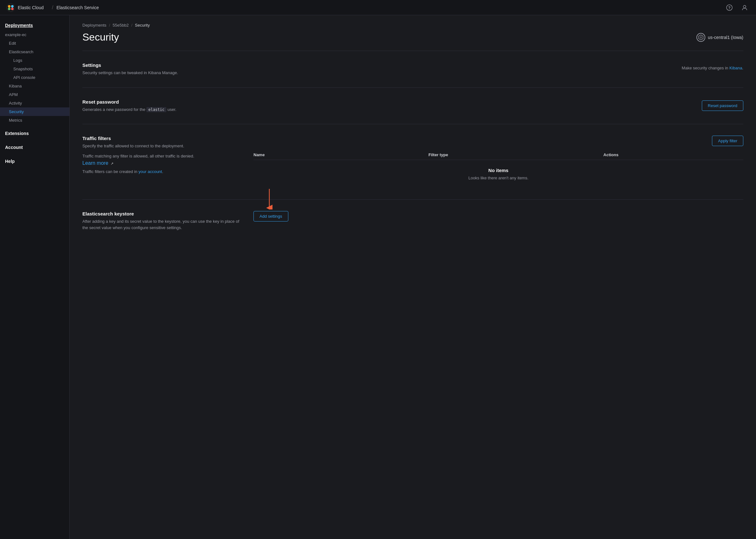 The width and height of the screenshot is (756, 539). What do you see at coordinates (413, 162) in the screenshot?
I see `traffic-filters-section: Traffic filters Specify the traffic allo…` at bounding box center [413, 162].